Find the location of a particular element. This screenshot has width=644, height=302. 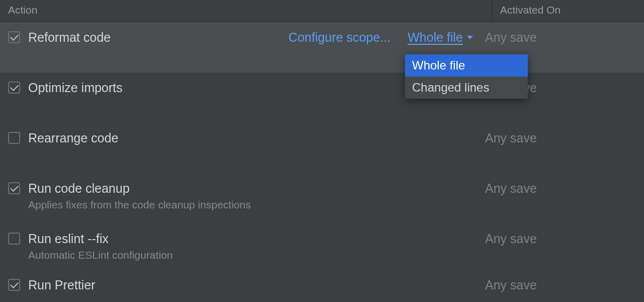

action-description: Automatic ESLint configuration is located at coordinates (257, 255).